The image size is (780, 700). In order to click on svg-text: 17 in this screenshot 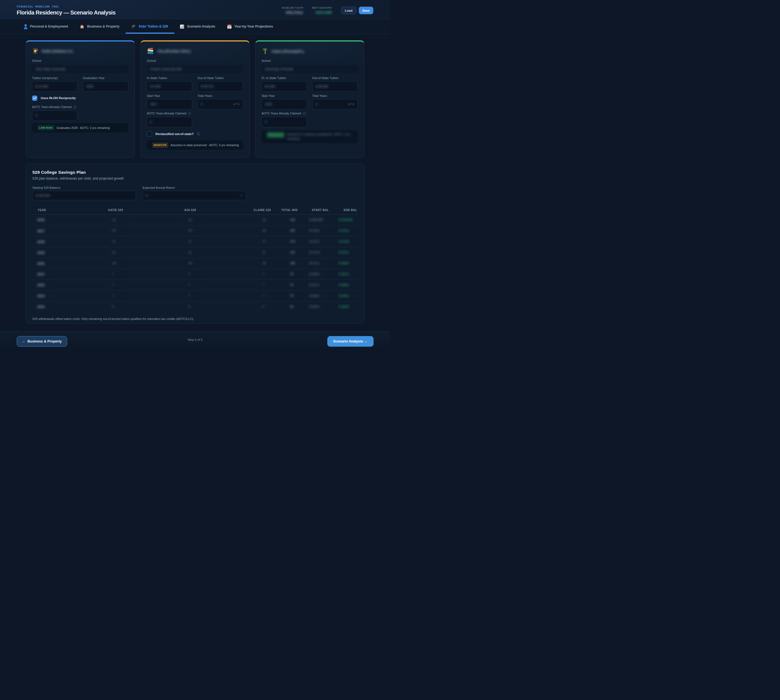, I will do `click(229, 27)`.